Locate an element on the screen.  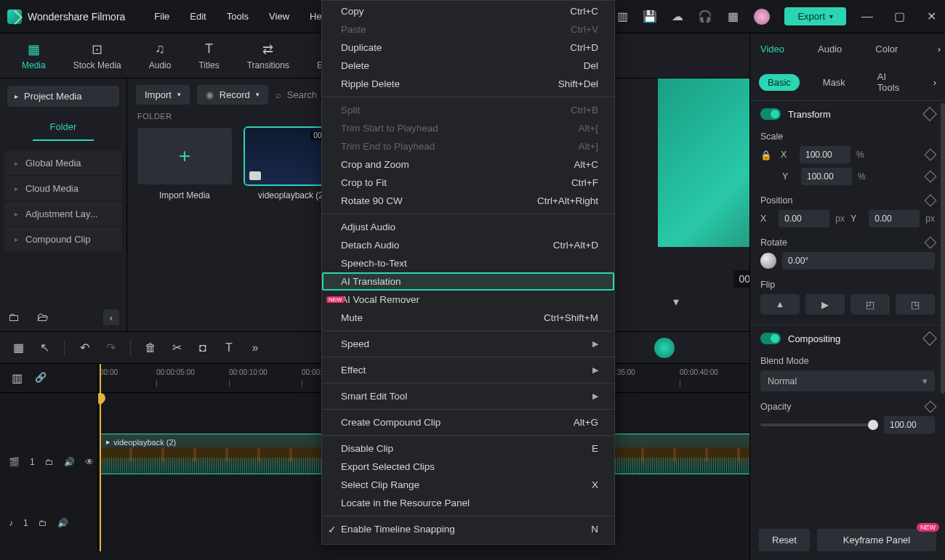
flip-h-button: ▲ is located at coordinates (780, 304).